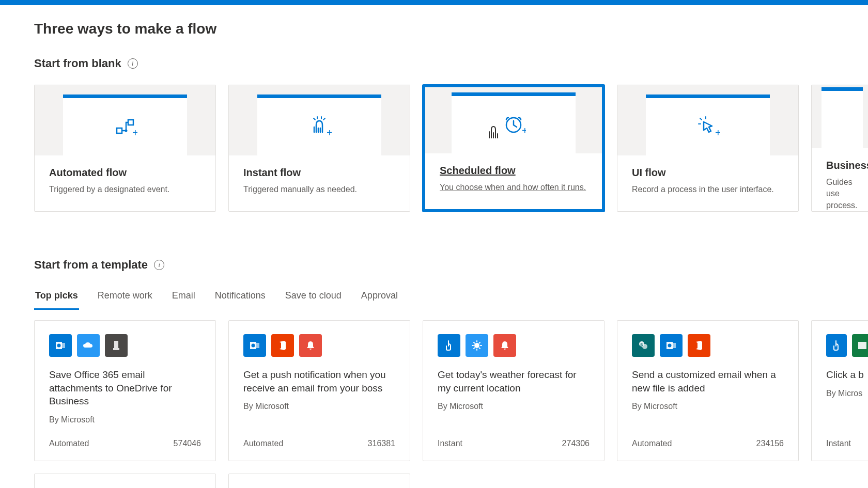 The width and height of the screenshot is (868, 488). I want to click on template-card: Get today's weather forecast for my curr…, so click(514, 390).